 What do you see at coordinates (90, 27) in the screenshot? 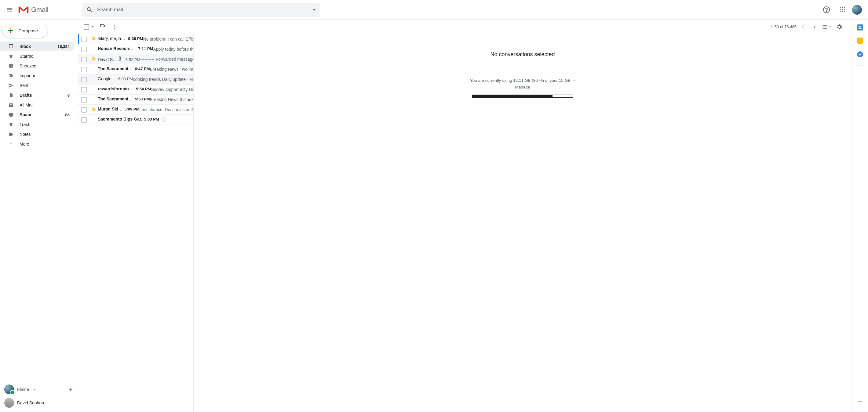
I see `select-all-button` at bounding box center [90, 27].